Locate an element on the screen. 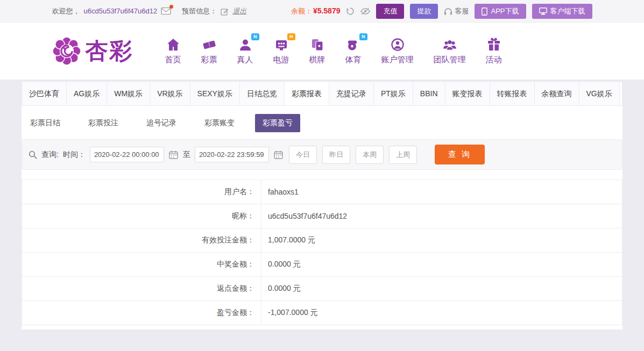 Image resolution: width=644 pixels, height=351 pixels. query-submit-button: 查 询 is located at coordinates (459, 155).